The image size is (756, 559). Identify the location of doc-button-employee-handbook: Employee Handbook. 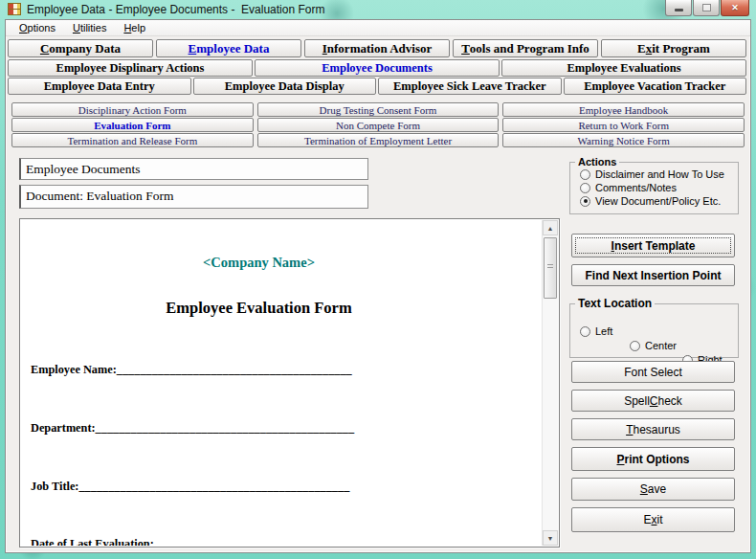
(624, 109).